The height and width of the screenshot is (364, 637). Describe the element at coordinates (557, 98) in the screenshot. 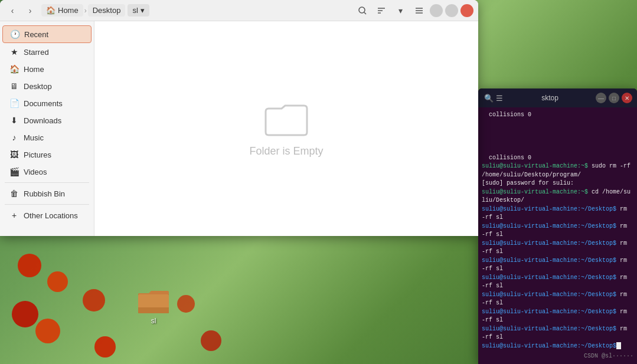

I see `terminal-title-bar: 🔍 ☰ sktop — □ ✕` at that location.